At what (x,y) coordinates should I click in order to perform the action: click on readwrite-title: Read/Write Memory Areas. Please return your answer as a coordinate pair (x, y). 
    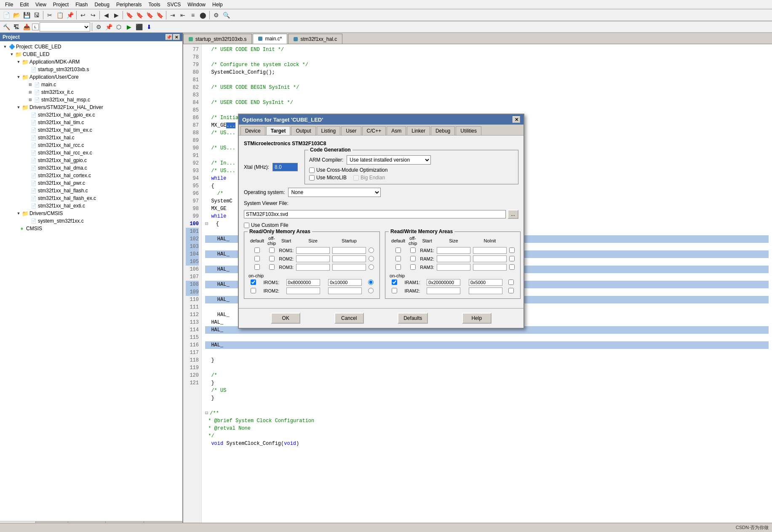
    Looking at the image, I should click on (422, 231).